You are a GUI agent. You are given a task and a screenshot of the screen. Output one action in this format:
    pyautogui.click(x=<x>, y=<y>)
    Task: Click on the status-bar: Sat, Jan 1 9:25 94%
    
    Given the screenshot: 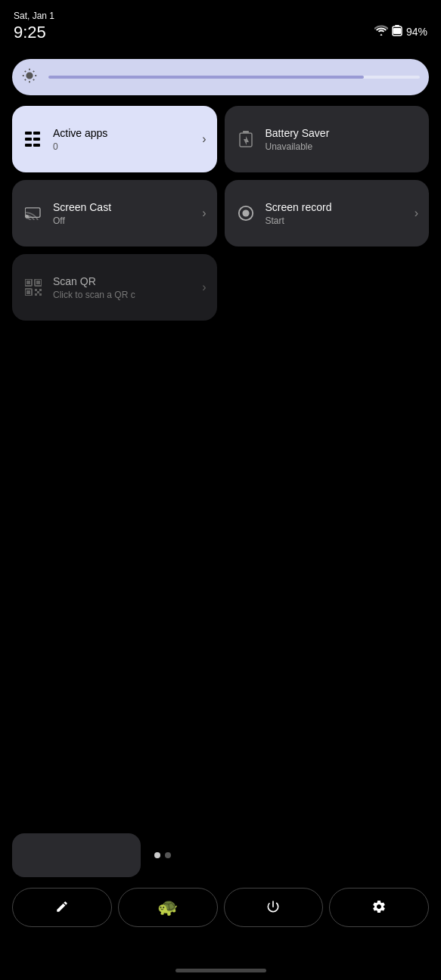 What is the action you would take?
    pyautogui.click(x=221, y=23)
    